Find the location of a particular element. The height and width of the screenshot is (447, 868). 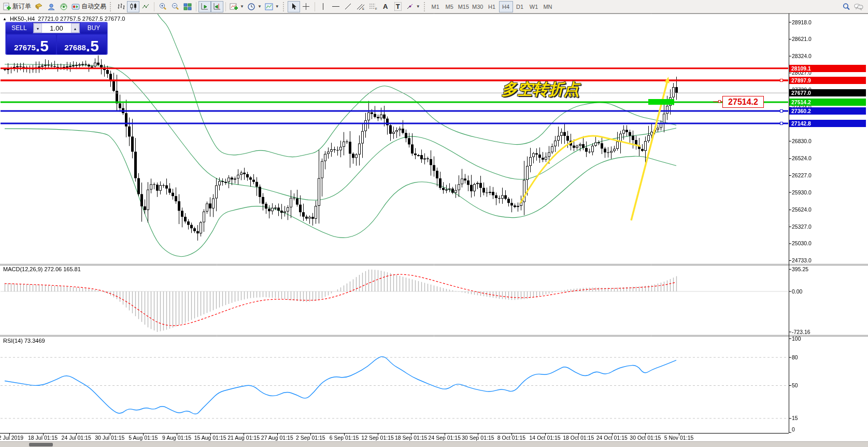

line-chart-icon is located at coordinates (146, 6).